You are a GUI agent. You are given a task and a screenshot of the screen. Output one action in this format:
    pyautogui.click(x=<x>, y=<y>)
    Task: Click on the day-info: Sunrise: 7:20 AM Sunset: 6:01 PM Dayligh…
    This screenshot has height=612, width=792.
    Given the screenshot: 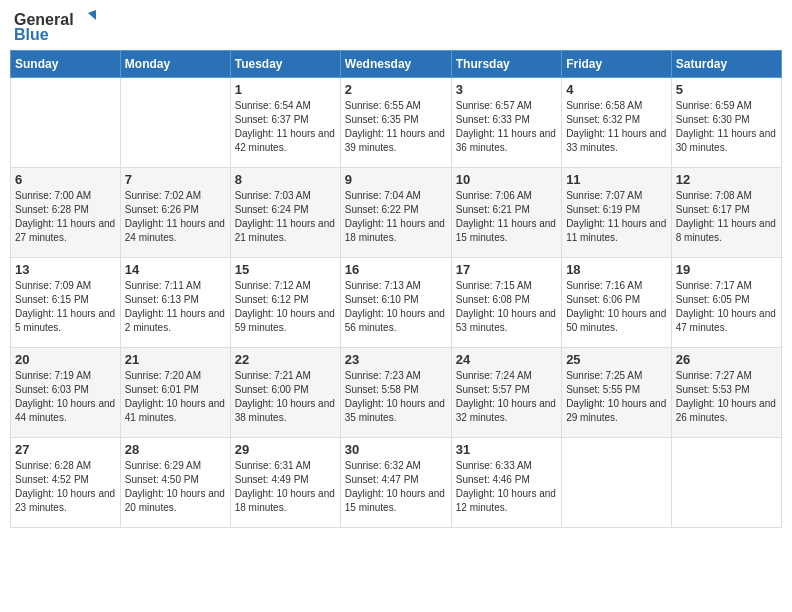 What is the action you would take?
    pyautogui.click(x=176, y=397)
    